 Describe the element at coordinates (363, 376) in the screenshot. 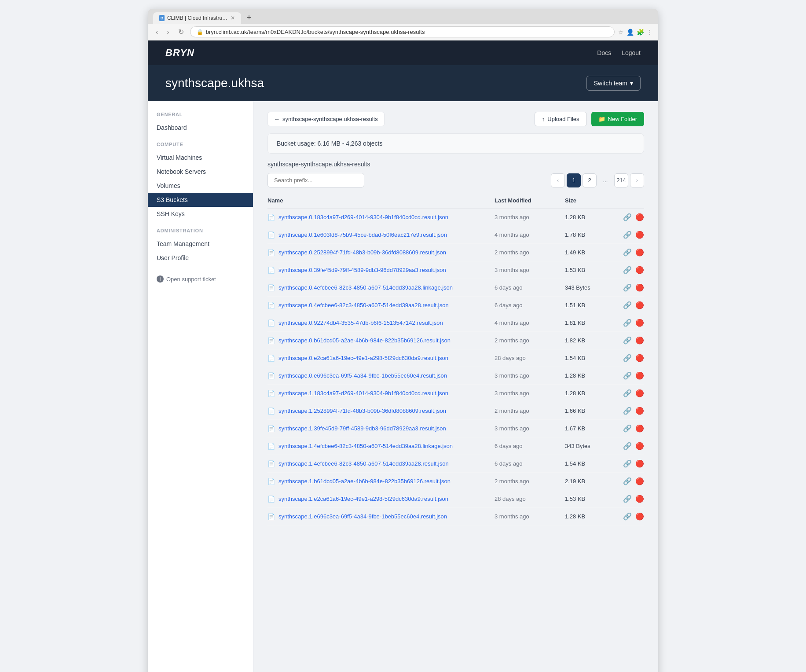

I see `file-link: synthscape.0.e696c3ea-69f5-4a34-9fbe-1be…` at that location.